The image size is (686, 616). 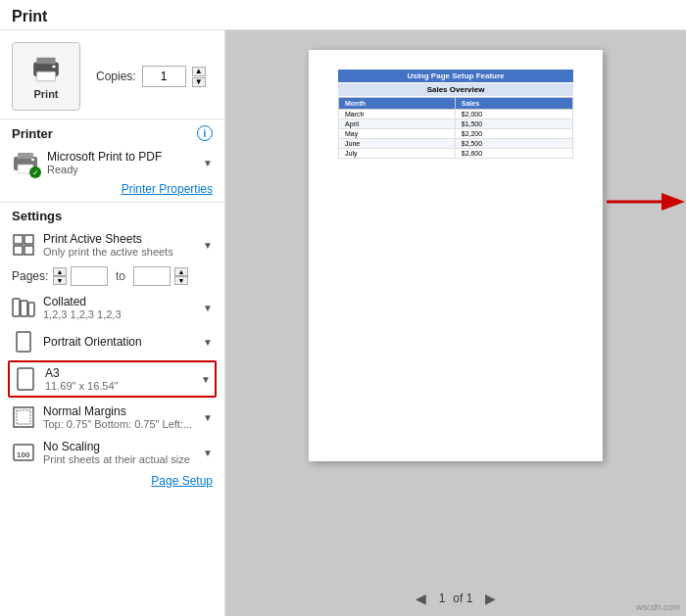 What do you see at coordinates (208, 245) in the screenshot?
I see `print-active-sheets-arrow: ▼` at bounding box center [208, 245].